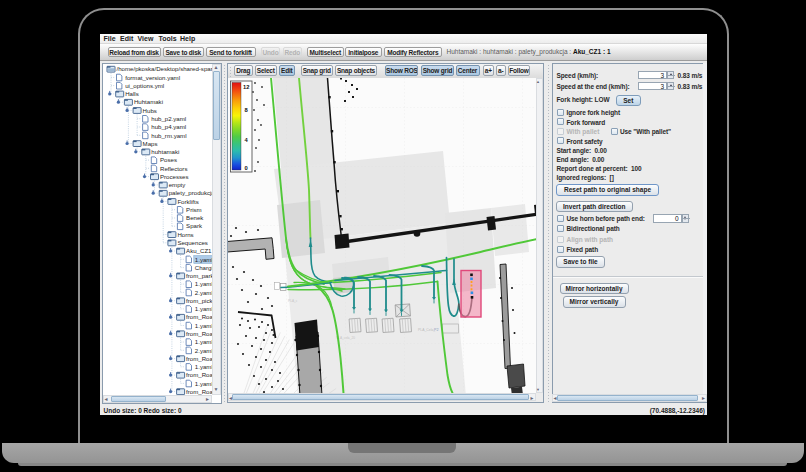 Image resolution: width=806 pixels, height=472 pixels. I want to click on svg-text: from_parking, so click(199, 276).